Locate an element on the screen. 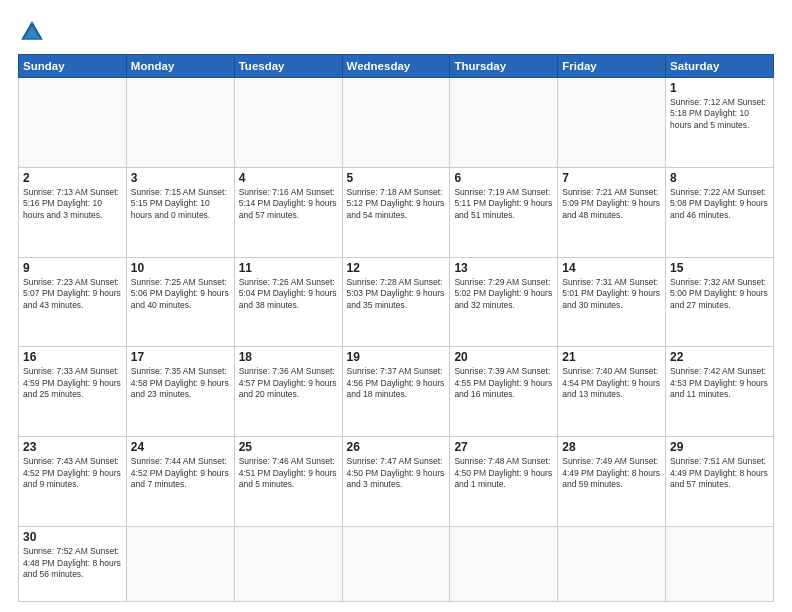 Image resolution: width=792 pixels, height=612 pixels. calendar-cell: 13Sunrise: 7:29 AM Sunset: 5:02 PM Dayli… is located at coordinates (504, 302).